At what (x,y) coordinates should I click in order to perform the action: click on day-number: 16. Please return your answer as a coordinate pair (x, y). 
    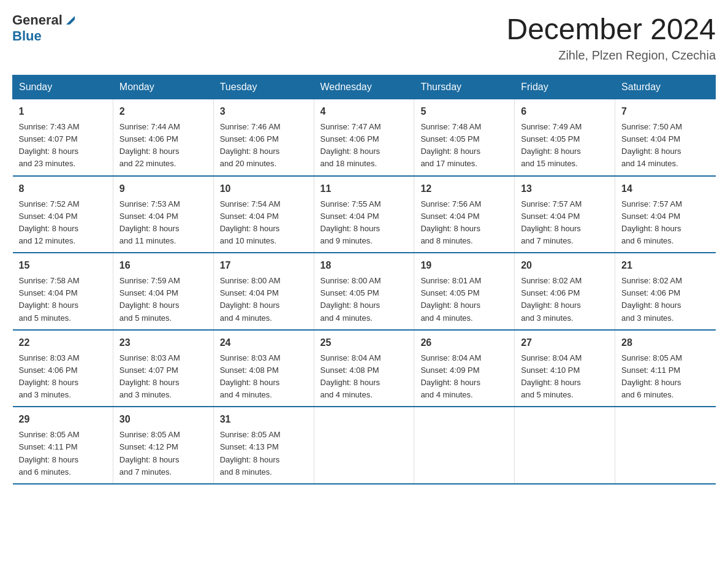
    Looking at the image, I should click on (163, 266).